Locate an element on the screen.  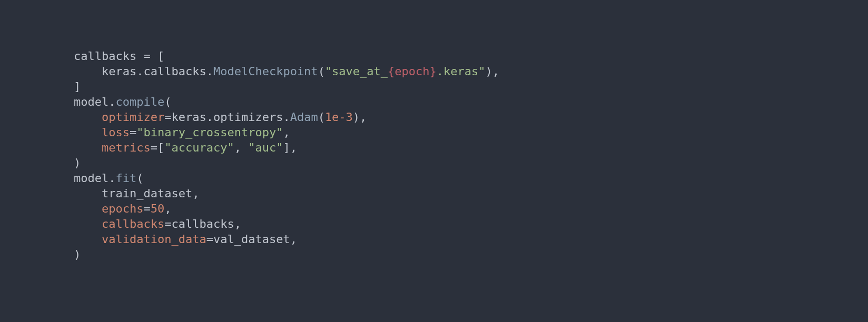
string-auc: "auc" is located at coordinates (265, 147).